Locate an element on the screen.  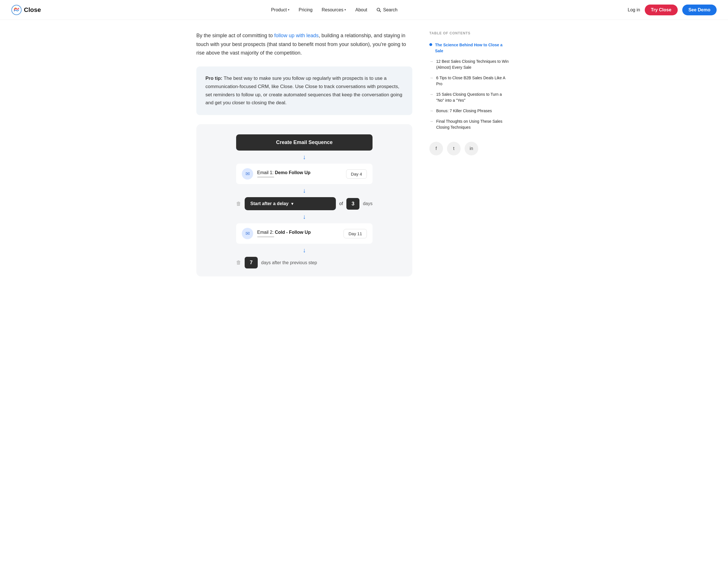
toc-item-label-2: 6 Tips to Close B2B Sales Deals Like A P… is located at coordinates (473, 81).